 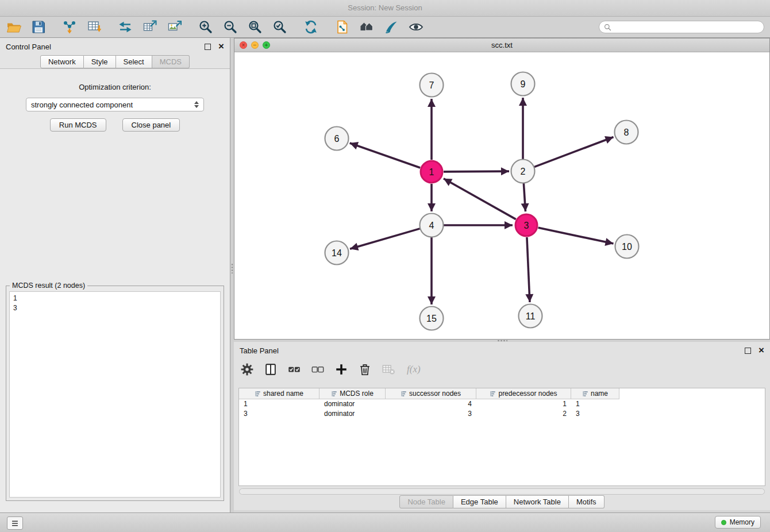 What do you see at coordinates (502, 414) in the screenshot?
I see `table-row: 3dominator323` at bounding box center [502, 414].